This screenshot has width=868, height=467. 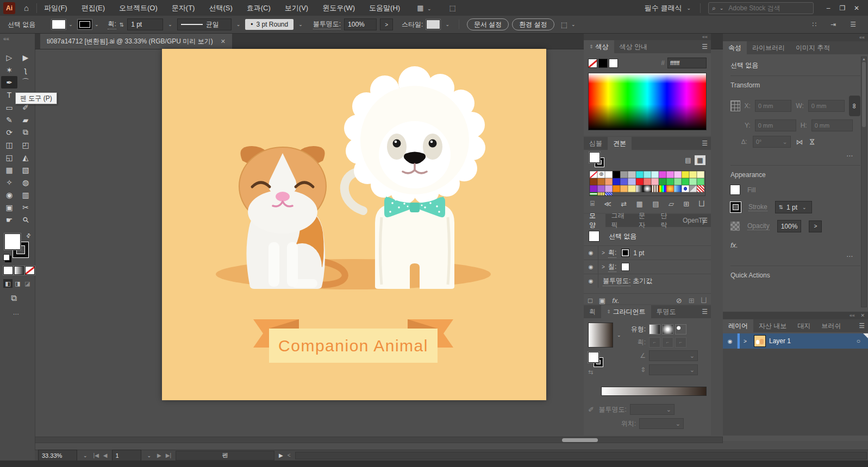 What do you see at coordinates (259, 8) in the screenshot?
I see `menu-item-5: 효과(C)` at bounding box center [259, 8].